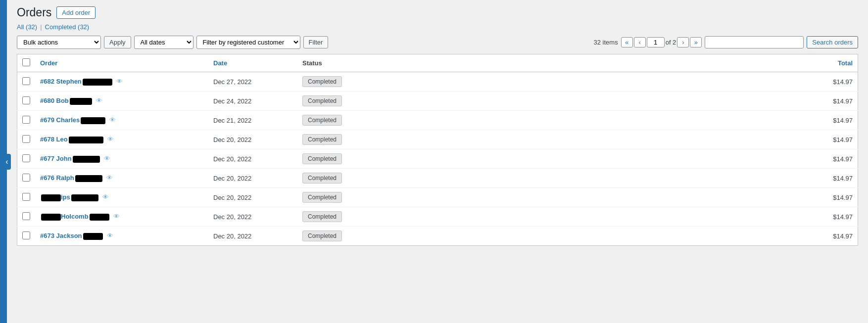 This screenshot has height=323, width=868. I want to click on table-row: #680 Bob👁Dec 24, 2022Completed$14.97, so click(437, 101).